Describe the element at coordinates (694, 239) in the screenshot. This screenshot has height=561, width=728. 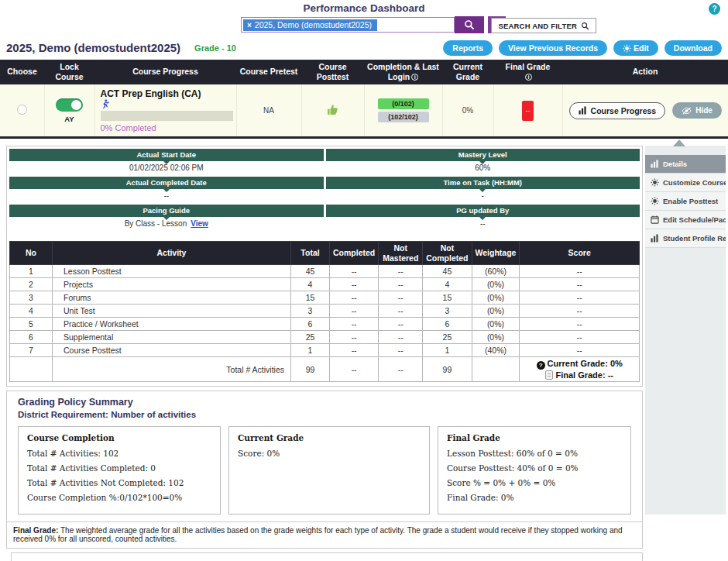
I see `sidebar-item-label: Student Profile Report` at that location.